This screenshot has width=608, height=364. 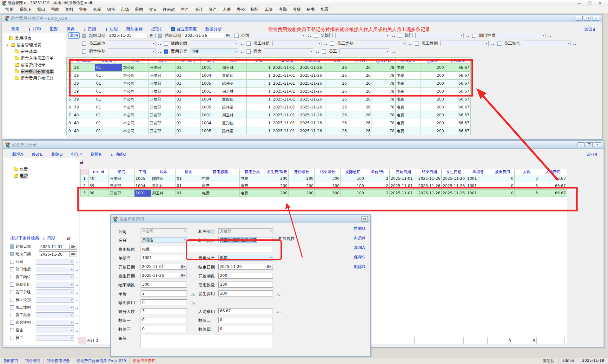 What do you see at coordinates (69, 10) in the screenshot?
I see `menu-item: 资料` at bounding box center [69, 10].